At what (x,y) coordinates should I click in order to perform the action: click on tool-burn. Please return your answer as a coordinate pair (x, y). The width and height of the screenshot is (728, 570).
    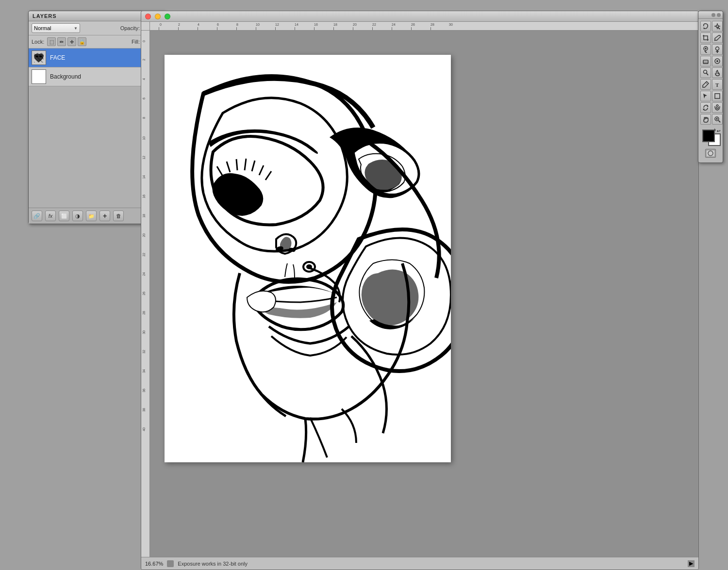
    Looking at the image, I should click on (717, 73).